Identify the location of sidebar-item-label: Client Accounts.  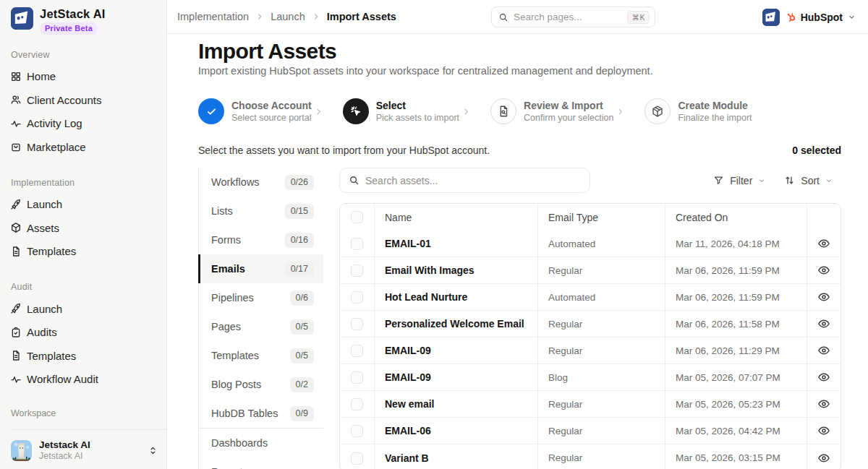
(64, 100).